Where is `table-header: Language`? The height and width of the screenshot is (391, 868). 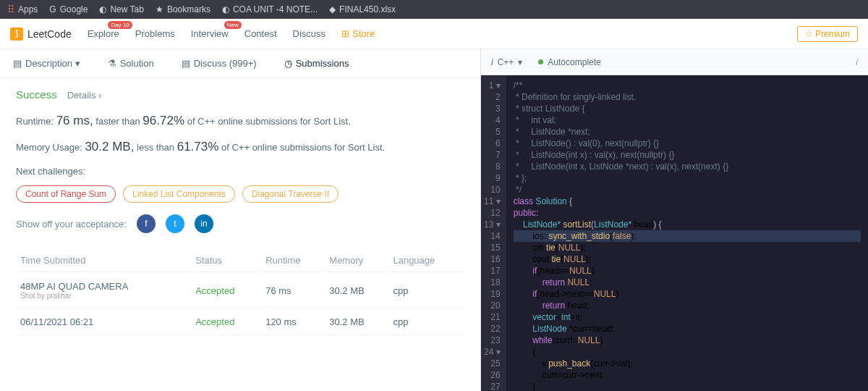 table-header: Language is located at coordinates (427, 261).